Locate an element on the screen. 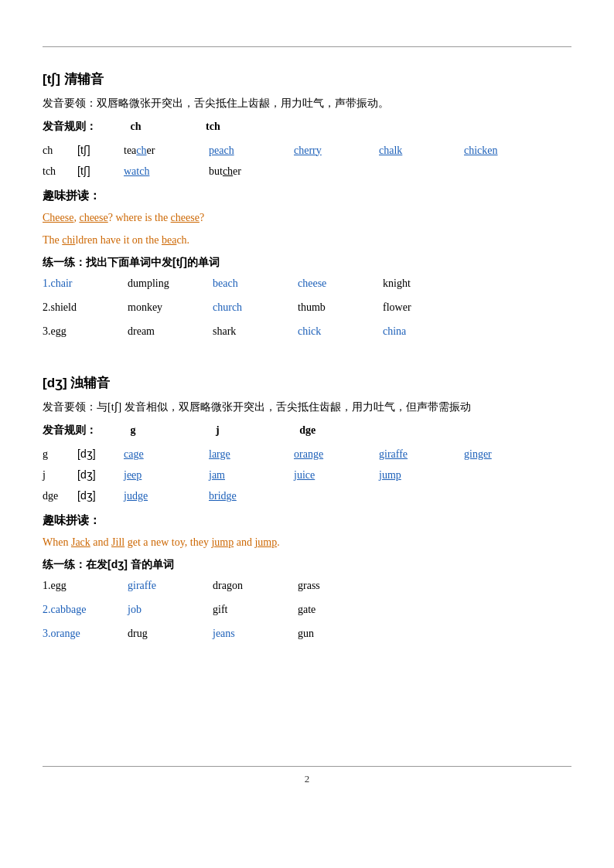  word-teacher: teacher is located at coordinates (166, 150).